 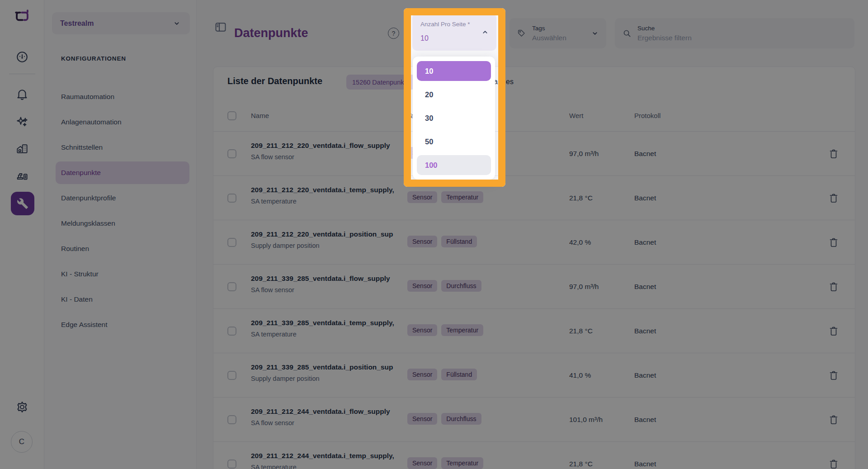 What do you see at coordinates (454, 142) in the screenshot?
I see `per-page-option-50: 50` at bounding box center [454, 142].